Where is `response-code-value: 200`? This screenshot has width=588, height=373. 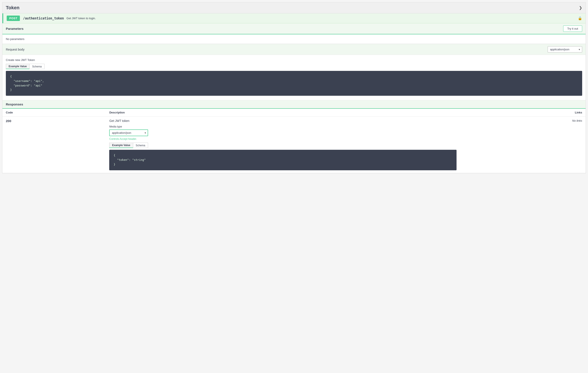
response-code-value: 200 is located at coordinates (9, 121).